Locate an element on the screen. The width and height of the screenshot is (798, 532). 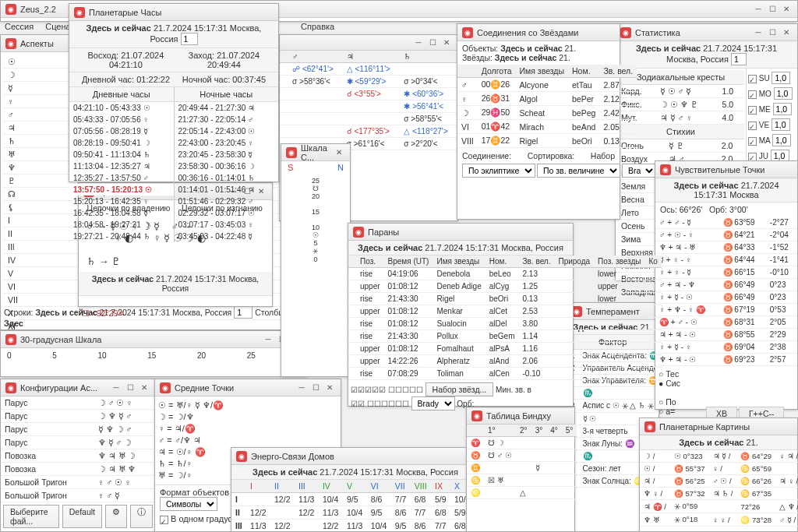
energy-table: IIIIIIIVVVIVIIVIIIIXXI12/211/310/49/58/6… is located at coordinates (355, 506).